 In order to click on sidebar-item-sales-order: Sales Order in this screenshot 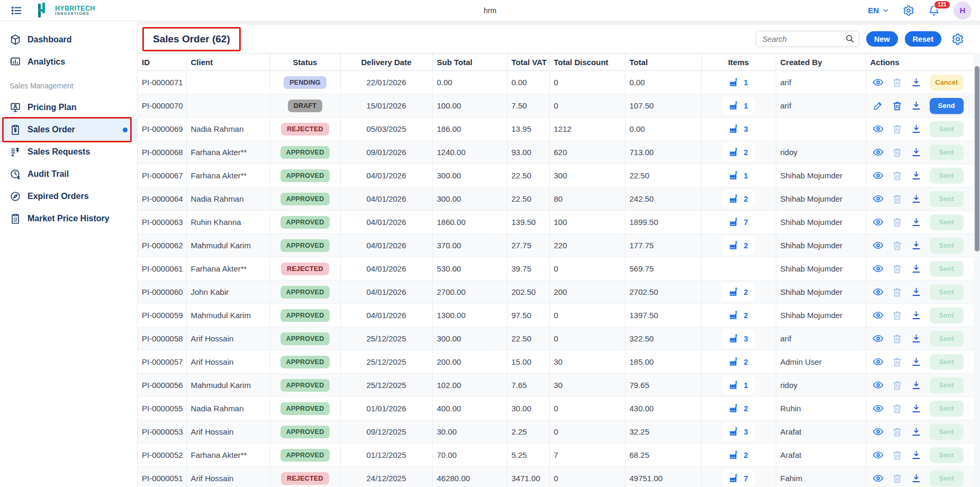, I will do `click(69, 130)`.